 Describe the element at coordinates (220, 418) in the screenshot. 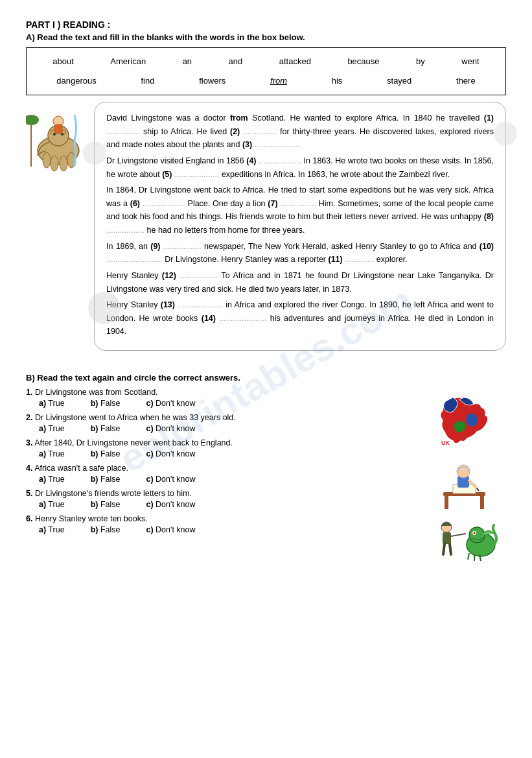

I see `question-2-text: 2. Dr Livingstone went to Africa when he…` at that location.